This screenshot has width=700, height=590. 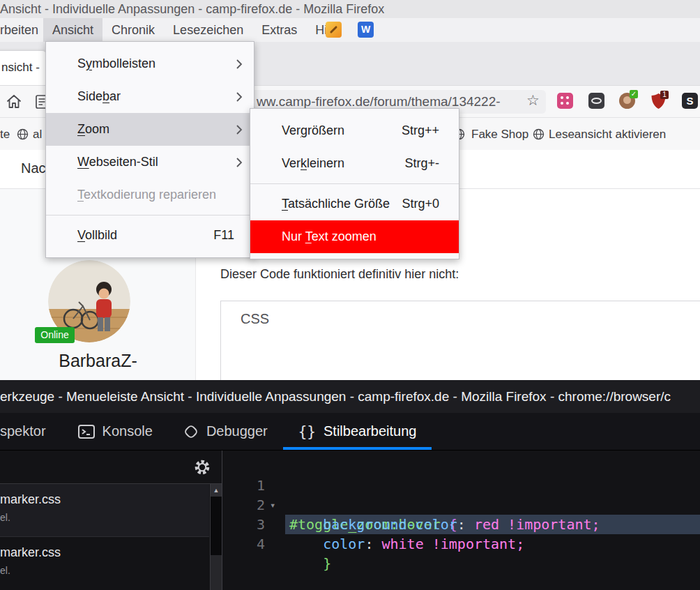 What do you see at coordinates (150, 96) in the screenshot?
I see `menu-item-sidebar: Sidebar` at bounding box center [150, 96].